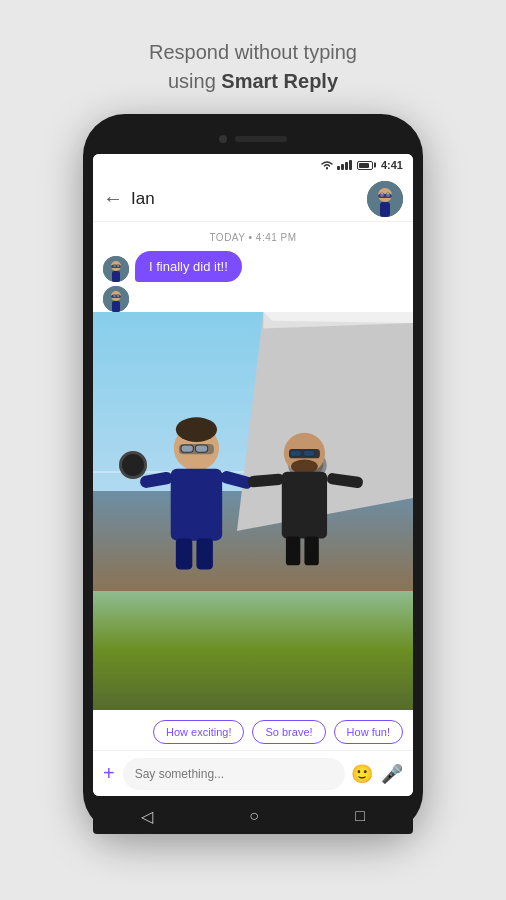 The image size is (506, 900). Describe the element at coordinates (133, 465) in the screenshot. I see `plane-wheel` at that location.